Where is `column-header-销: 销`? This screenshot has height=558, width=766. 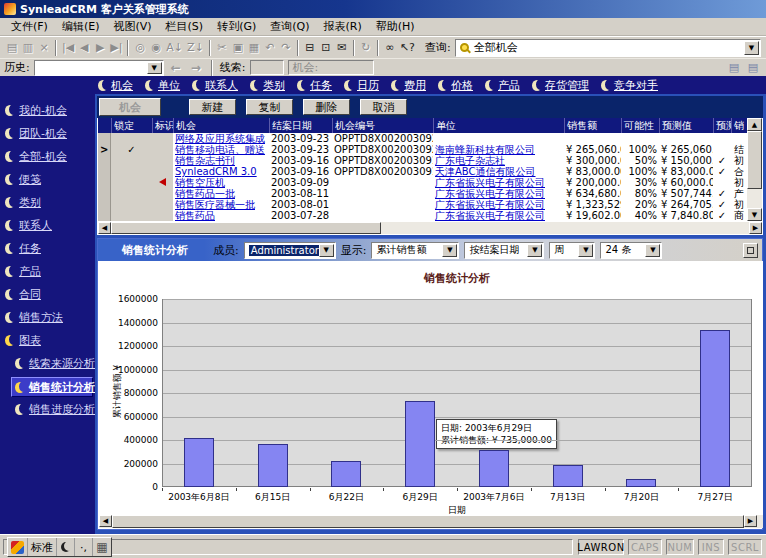 column-header-销: 销 is located at coordinates (739, 126).